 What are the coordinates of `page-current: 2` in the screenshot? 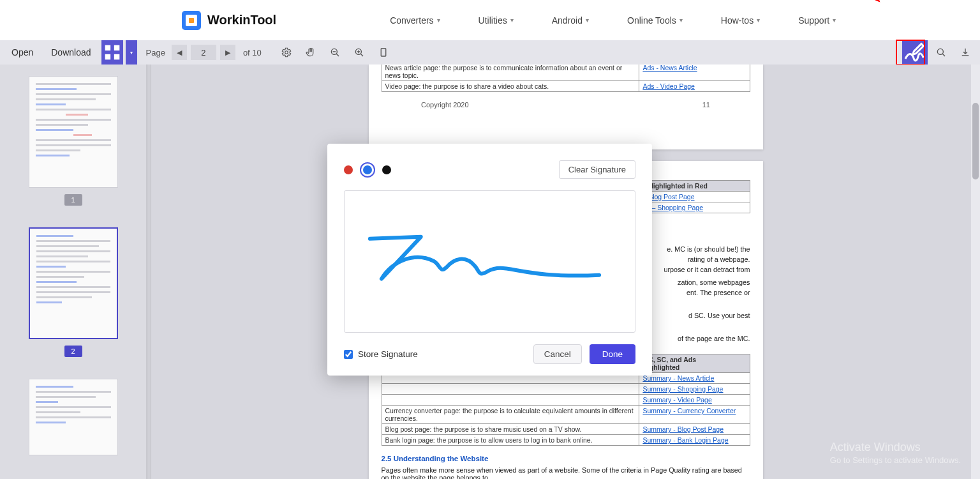 It's located at (204, 52).